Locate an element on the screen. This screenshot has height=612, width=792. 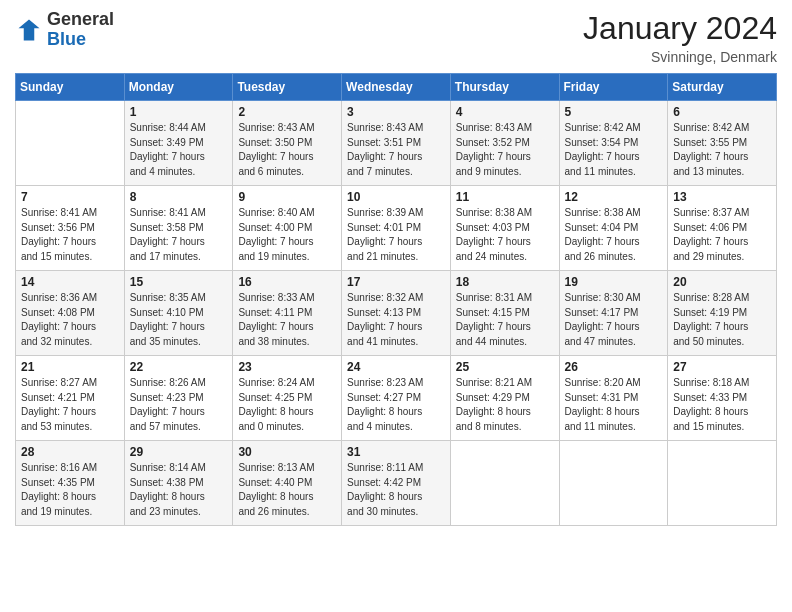
day-number: 18 is located at coordinates (505, 282).